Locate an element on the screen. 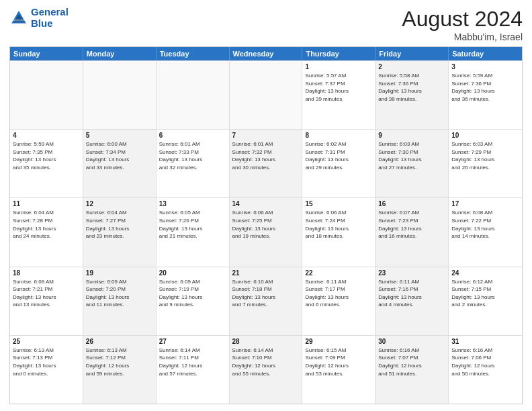 This screenshot has height=411, width=532. calendar-cell: 10Sunrise: 6:03 AMSunset: 7:29 PMDayligh… is located at coordinates (485, 164).